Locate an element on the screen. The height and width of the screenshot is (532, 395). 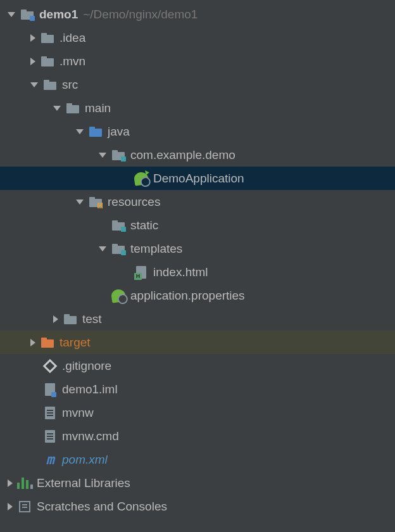
tree-item-label: main is located at coordinates (97, 108).